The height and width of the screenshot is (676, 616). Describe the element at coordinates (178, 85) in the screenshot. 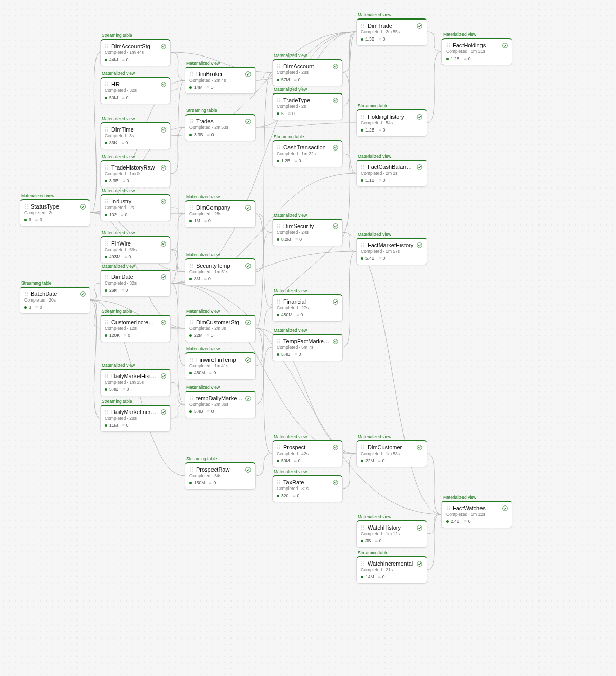

I see `edge-hr-dimBroker` at that location.